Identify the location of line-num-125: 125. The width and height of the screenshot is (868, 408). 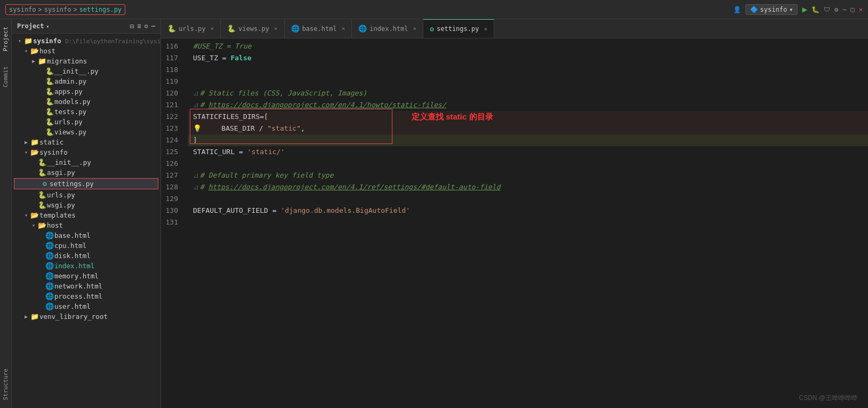
(172, 152).